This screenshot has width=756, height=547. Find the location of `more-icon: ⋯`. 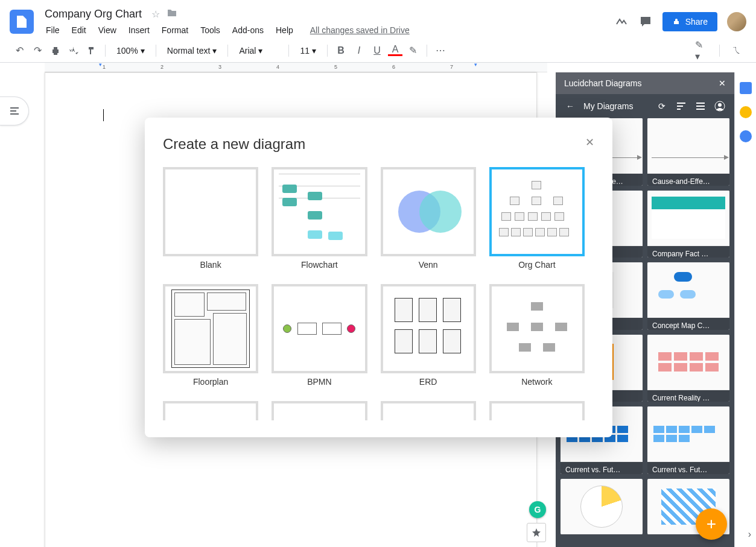

more-icon: ⋯ is located at coordinates (440, 51).